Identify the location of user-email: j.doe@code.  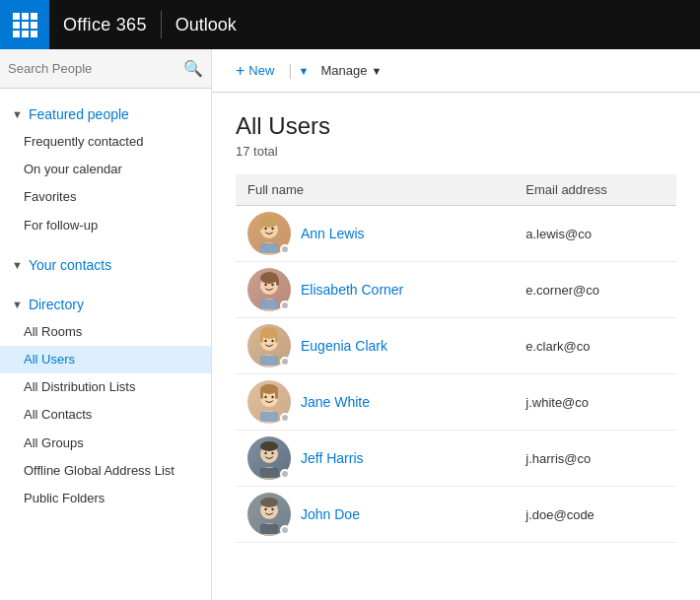
(560, 514).